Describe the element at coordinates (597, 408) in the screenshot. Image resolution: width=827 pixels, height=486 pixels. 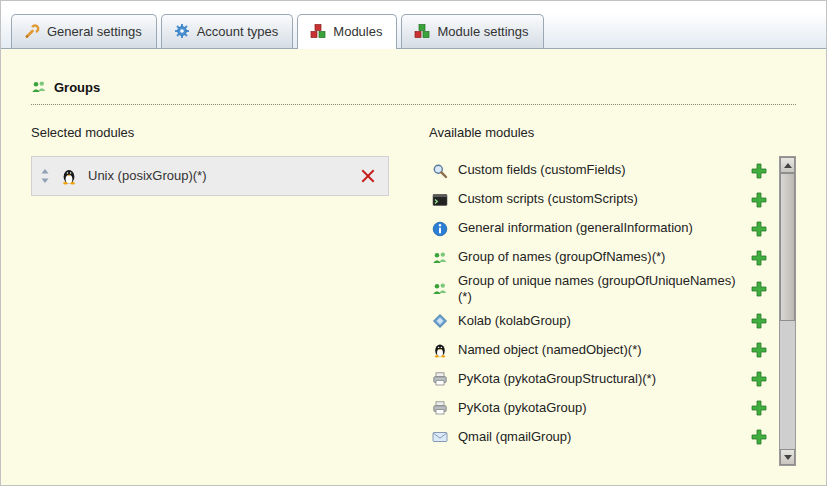
I see `module-label: PyKota (pykotaGroup)` at that location.